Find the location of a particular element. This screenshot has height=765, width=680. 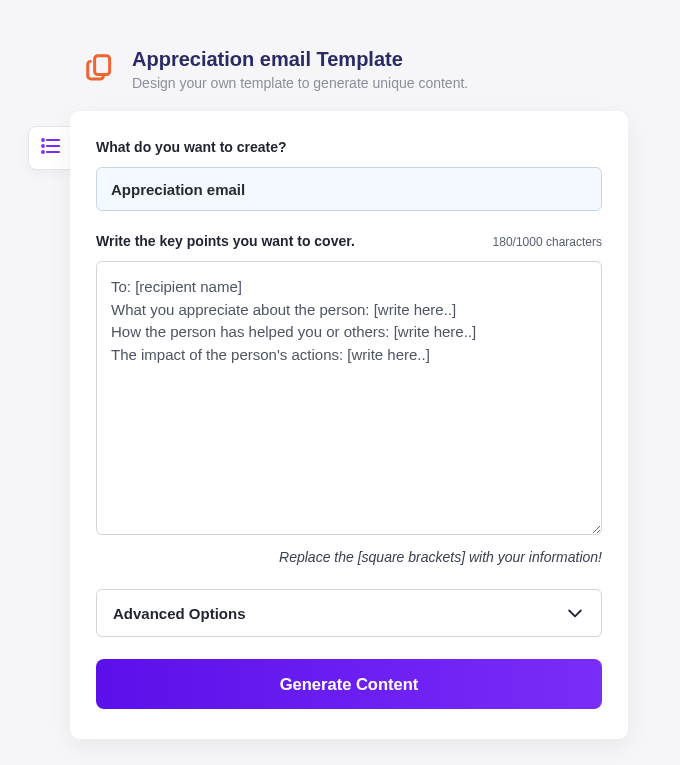

keypoints-label: Write the key points you want to cover. is located at coordinates (226, 241).